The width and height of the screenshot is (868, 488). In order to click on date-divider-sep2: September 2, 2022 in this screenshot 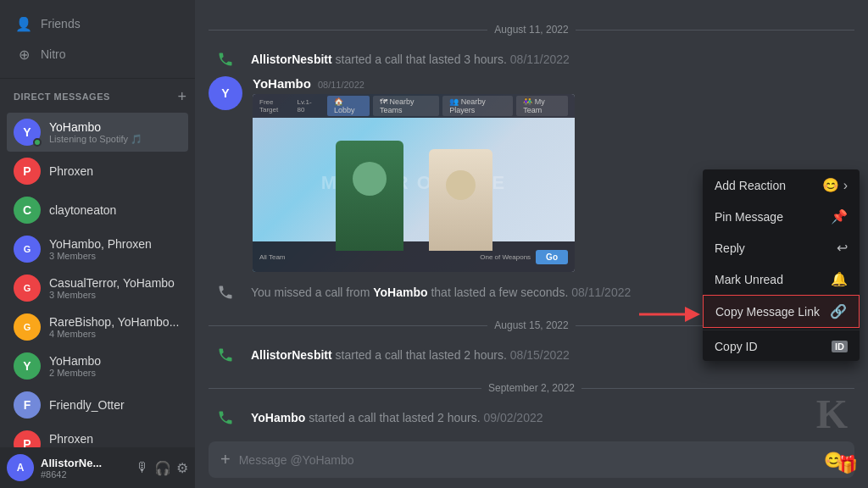, I will do `click(531, 388)`.